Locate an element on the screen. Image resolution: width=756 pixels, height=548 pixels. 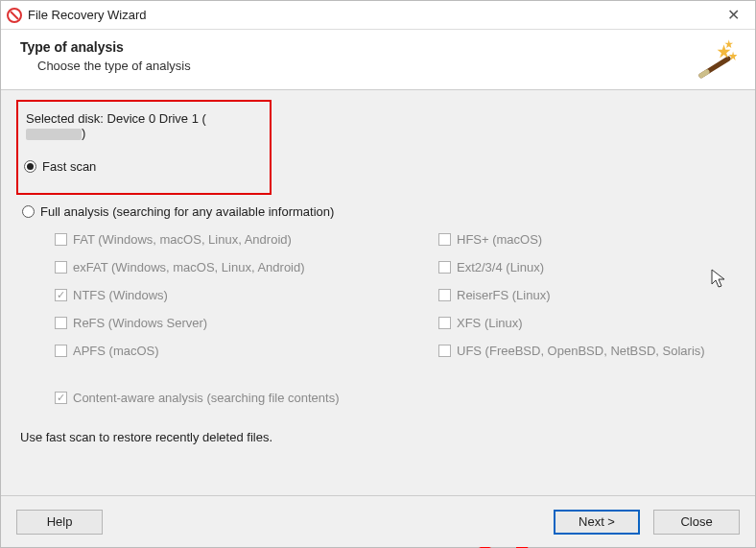
fs-checkbox-apfs: APFS (macOS) is located at coordinates (237, 351).